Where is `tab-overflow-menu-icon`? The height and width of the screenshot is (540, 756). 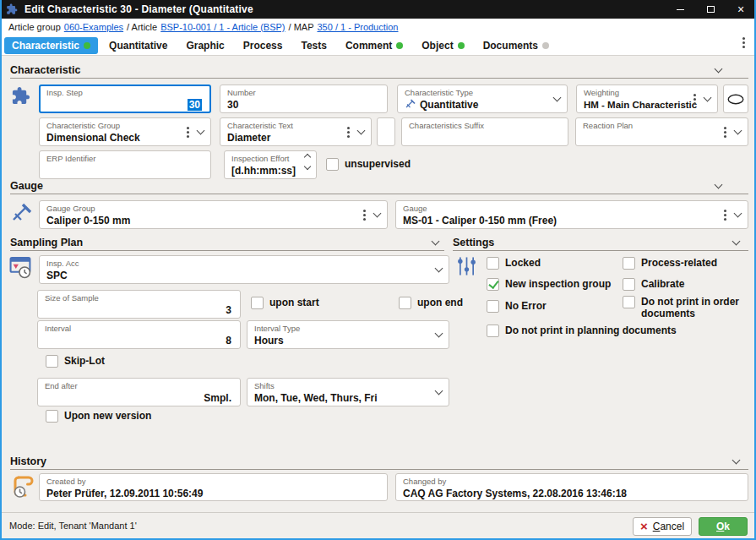
tab-overflow-menu-icon is located at coordinates (743, 42).